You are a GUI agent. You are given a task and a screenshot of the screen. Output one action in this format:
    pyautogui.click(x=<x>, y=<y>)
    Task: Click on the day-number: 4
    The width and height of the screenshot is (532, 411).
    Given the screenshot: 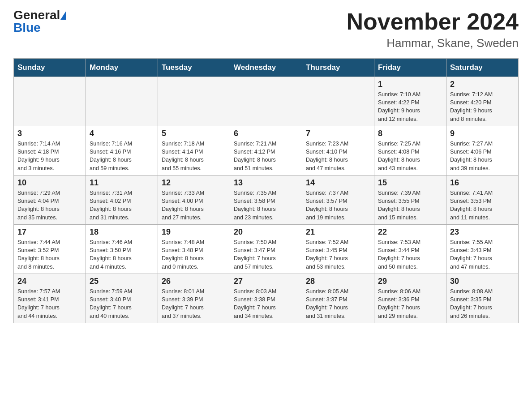 What is the action you would take?
    pyautogui.click(x=122, y=133)
    